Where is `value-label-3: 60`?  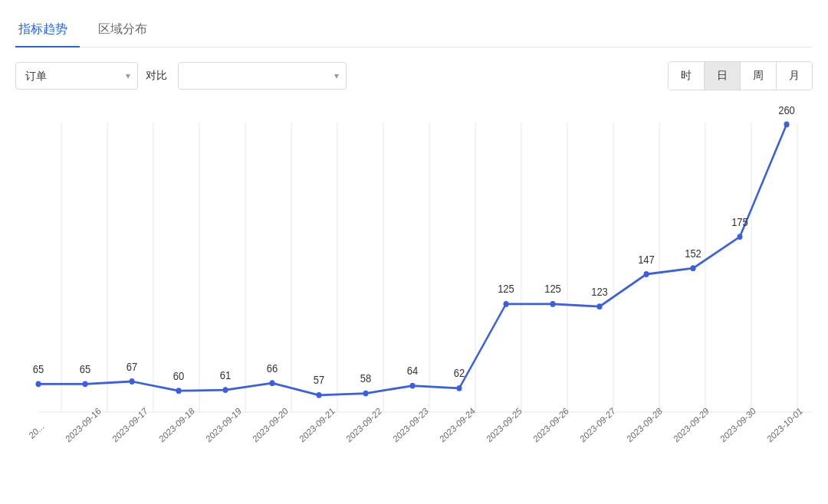 value-label-3: 60 is located at coordinates (179, 376).